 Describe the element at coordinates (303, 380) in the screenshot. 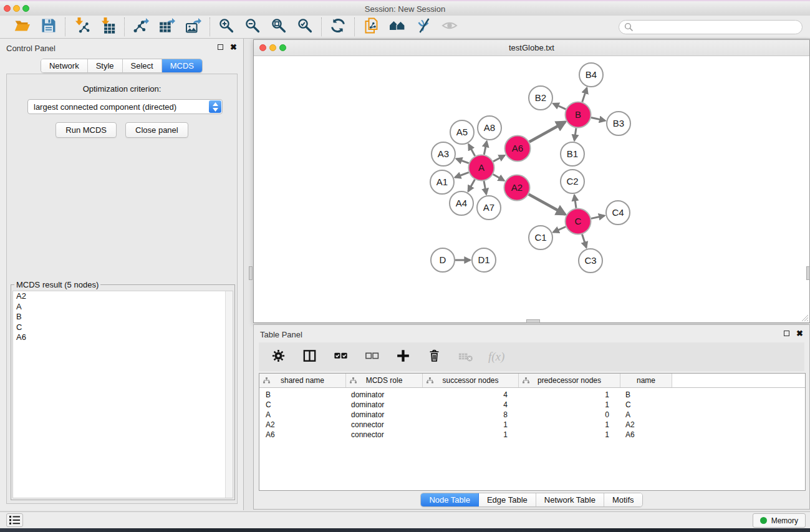

I see `column-header-shared-name: shared name` at that location.